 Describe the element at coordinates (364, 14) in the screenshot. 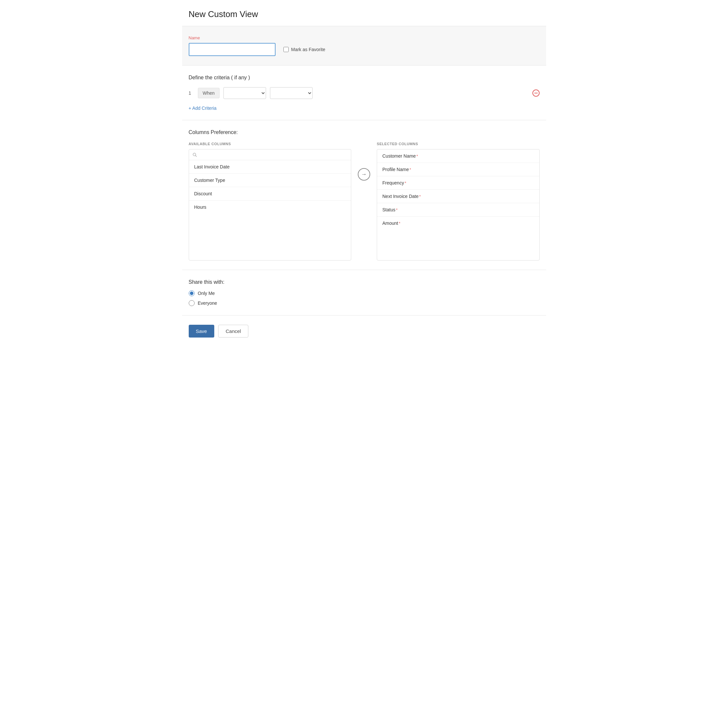

I see `page-title: New Custom View` at that location.